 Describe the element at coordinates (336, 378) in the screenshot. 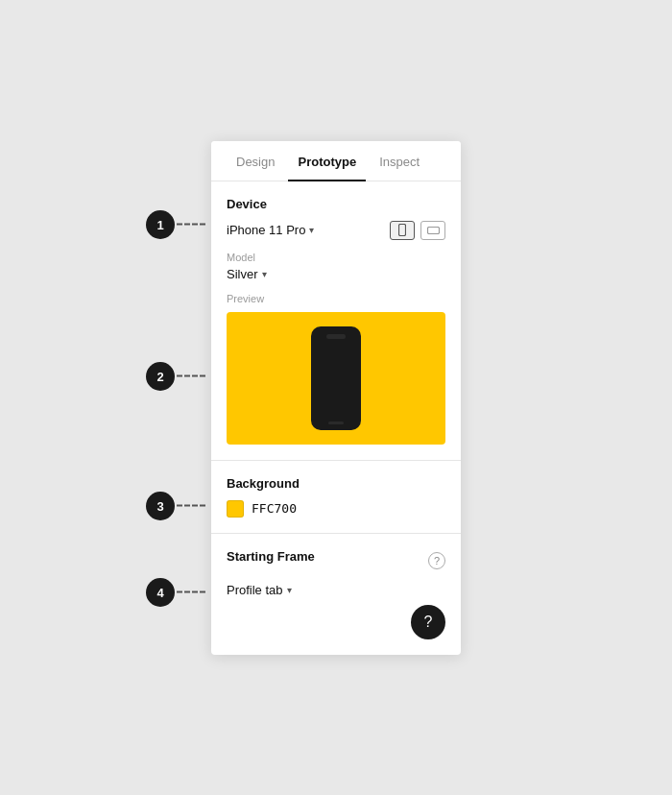

I see `iphone-silhouette` at that location.